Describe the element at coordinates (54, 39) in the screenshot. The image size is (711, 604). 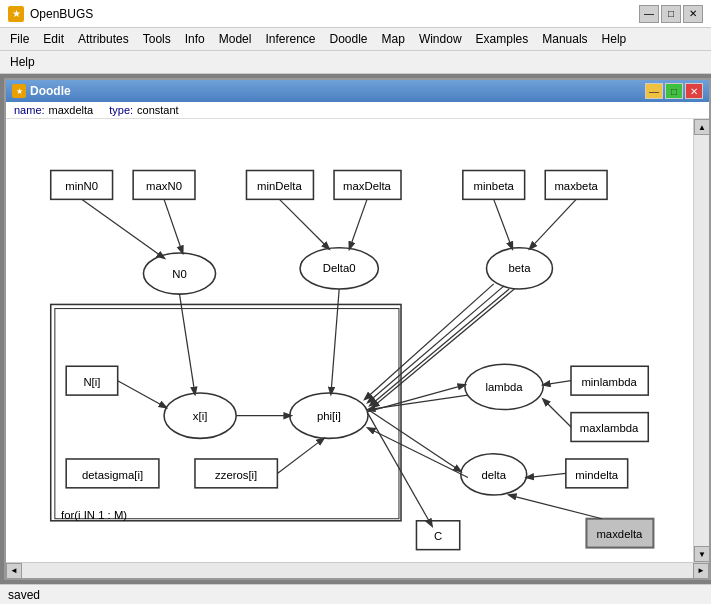
I see `menu-edit: Edit` at that location.